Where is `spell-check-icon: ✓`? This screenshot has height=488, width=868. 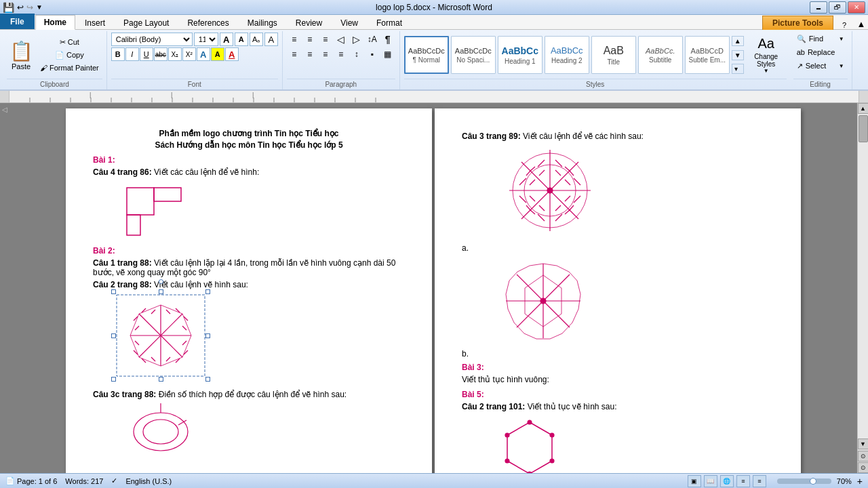
spell-check-icon: ✓ is located at coordinates (114, 481).